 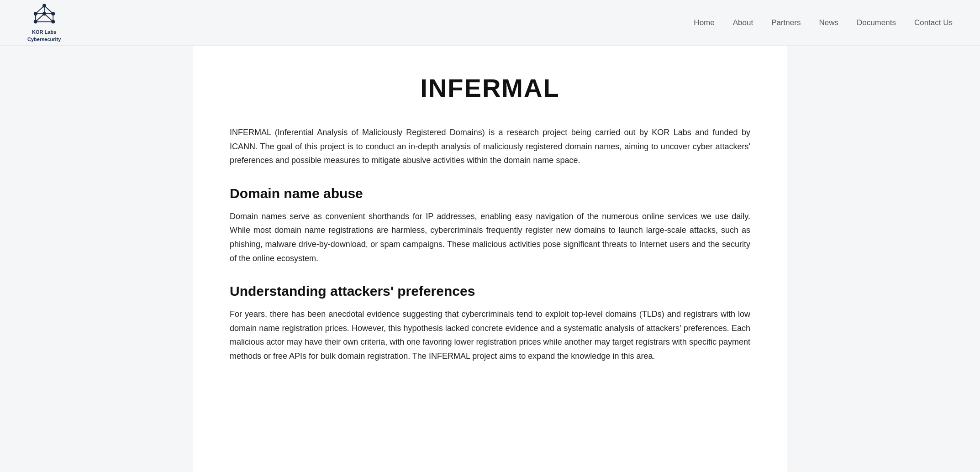 What do you see at coordinates (743, 23) in the screenshot?
I see `nav-about: About` at bounding box center [743, 23].